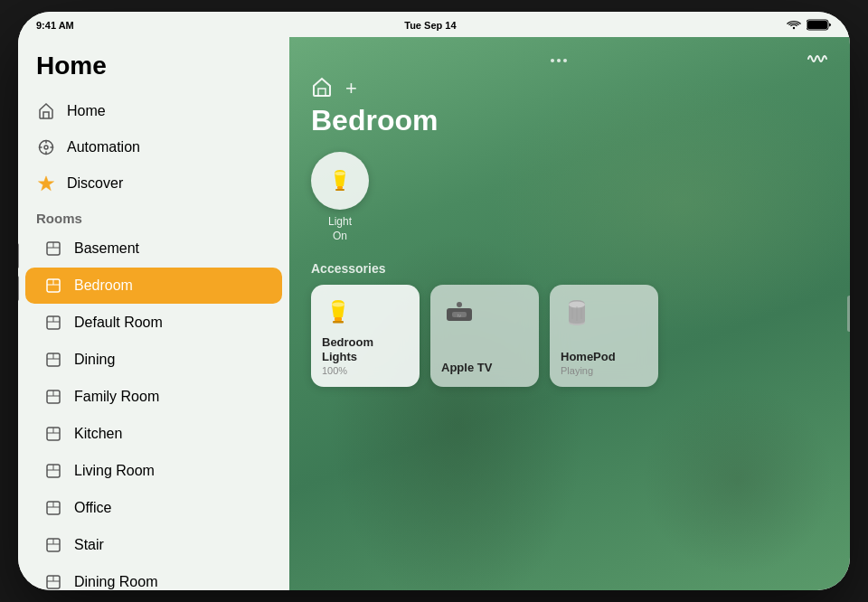 This screenshot has height=602, width=868. What do you see at coordinates (154, 215) in the screenshot?
I see `rooms-label: Rooms` at bounding box center [154, 215].